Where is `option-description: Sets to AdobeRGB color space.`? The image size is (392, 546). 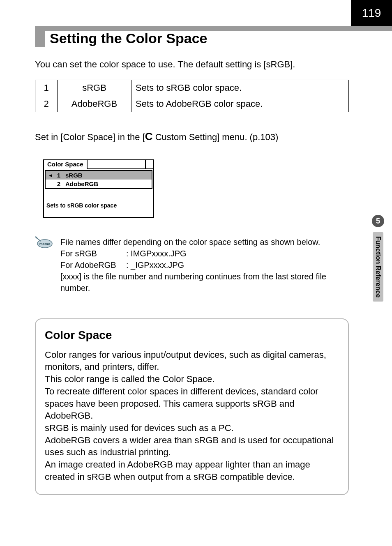 option-description: Sets to AdobeRGB color space. is located at coordinates (240, 104).